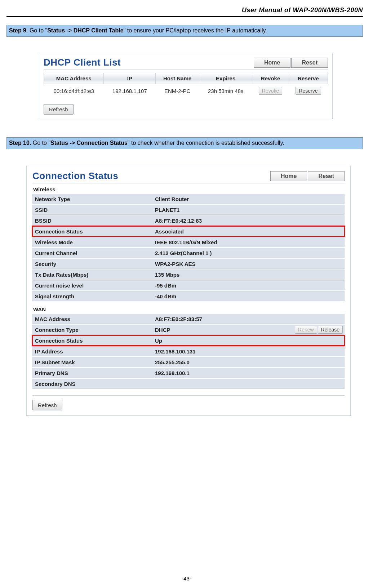 This screenshot has height=588, width=373. I want to click on renew-button: Renew, so click(306, 330).